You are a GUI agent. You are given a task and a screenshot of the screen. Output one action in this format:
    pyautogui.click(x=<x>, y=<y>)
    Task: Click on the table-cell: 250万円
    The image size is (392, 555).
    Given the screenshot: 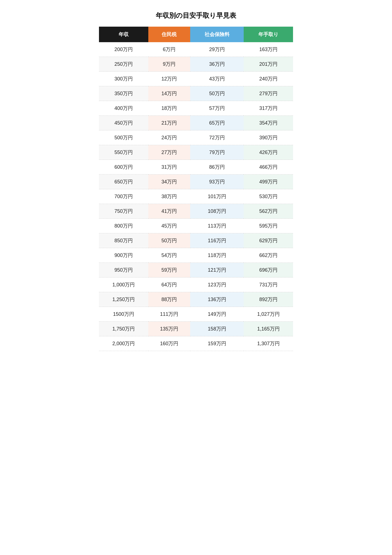 What is the action you would take?
    pyautogui.click(x=124, y=64)
    